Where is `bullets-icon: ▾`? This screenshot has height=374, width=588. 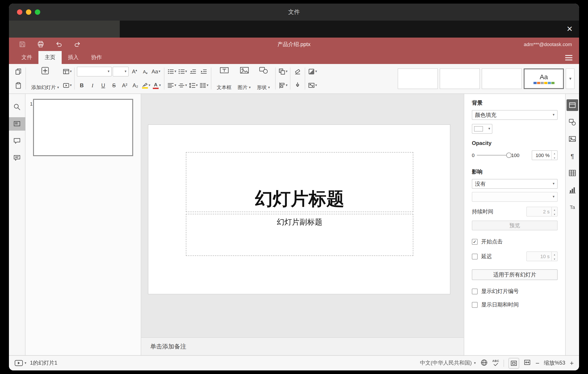 bullets-icon: ▾ is located at coordinates (172, 72).